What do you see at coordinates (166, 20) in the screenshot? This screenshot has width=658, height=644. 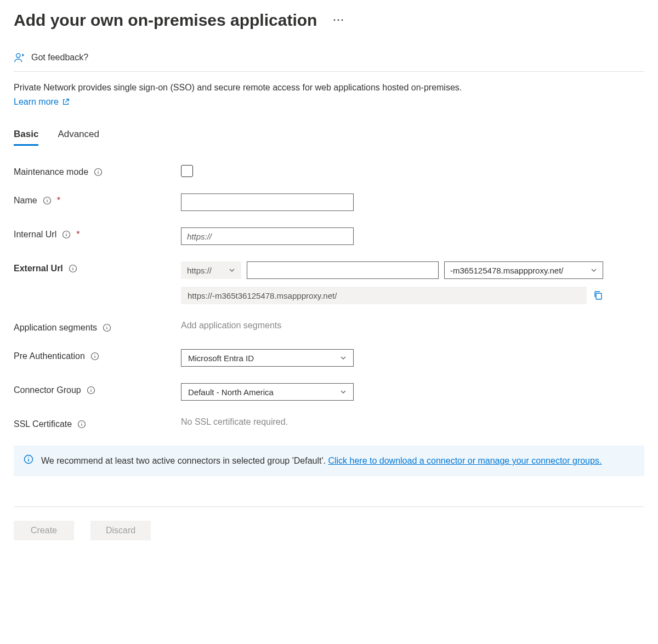 I see `page-title-text: Add your own on-premises application` at bounding box center [166, 20].